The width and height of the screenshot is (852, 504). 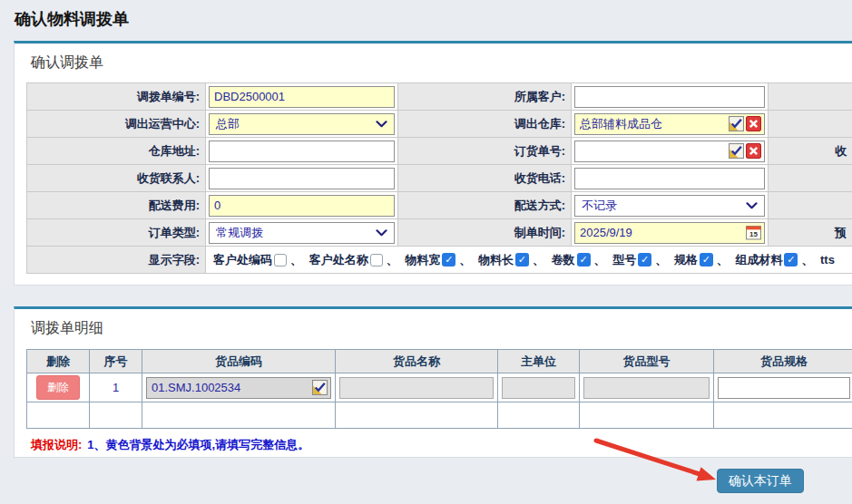 What do you see at coordinates (706, 259) in the screenshot?
I see `checkbox-spec` at bounding box center [706, 259].